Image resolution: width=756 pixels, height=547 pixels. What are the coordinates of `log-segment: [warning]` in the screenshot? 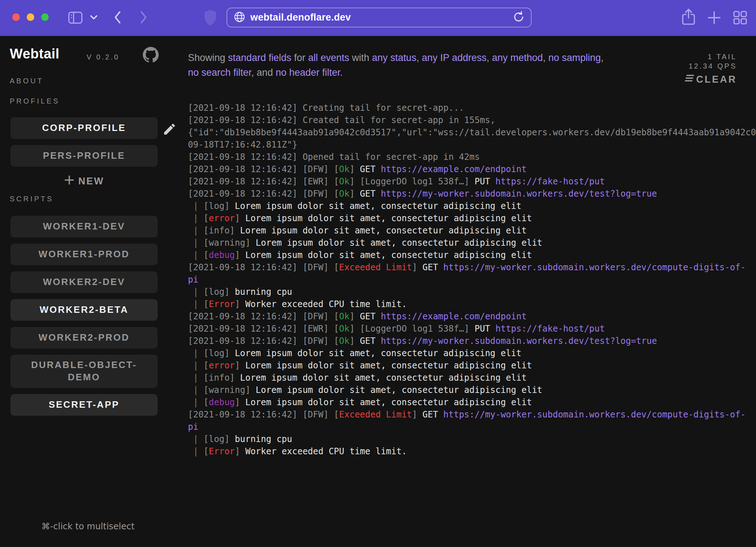 It's located at (229, 390).